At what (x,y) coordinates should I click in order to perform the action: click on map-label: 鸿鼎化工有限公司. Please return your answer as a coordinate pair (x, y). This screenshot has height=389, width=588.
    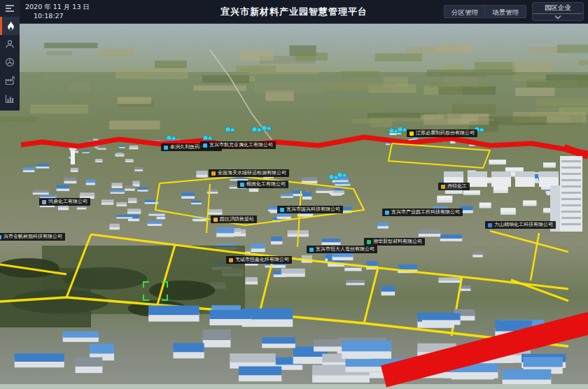
    Looking at the image, I should click on (64, 201).